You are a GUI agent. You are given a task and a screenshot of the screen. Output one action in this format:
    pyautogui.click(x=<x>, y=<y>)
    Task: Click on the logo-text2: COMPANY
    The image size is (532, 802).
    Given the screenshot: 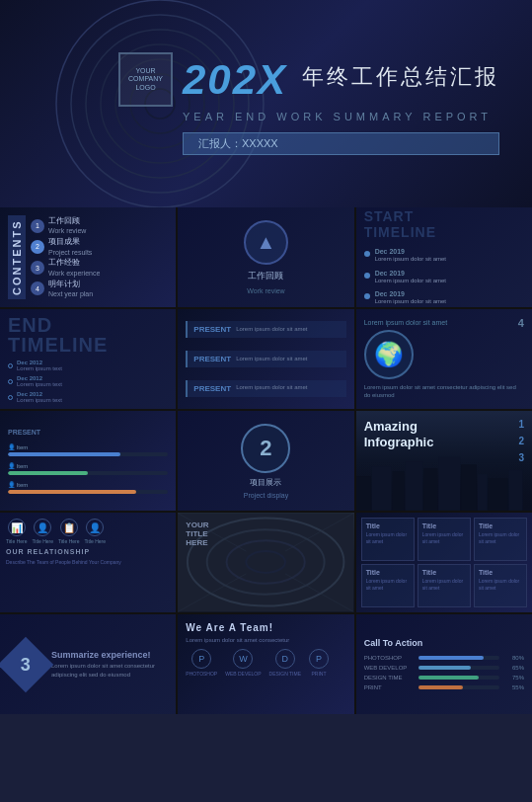 What is the action you would take?
    pyautogui.click(x=146, y=79)
    